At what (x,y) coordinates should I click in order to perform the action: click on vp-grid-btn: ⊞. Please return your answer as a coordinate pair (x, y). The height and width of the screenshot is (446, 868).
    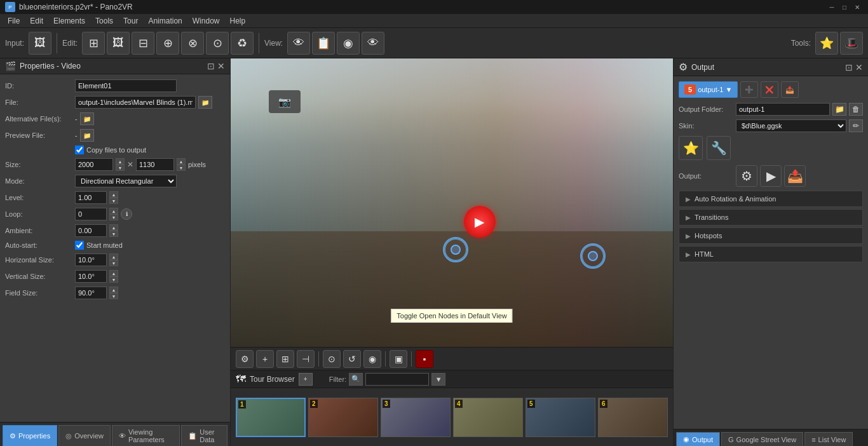
    Looking at the image, I should click on (285, 359).